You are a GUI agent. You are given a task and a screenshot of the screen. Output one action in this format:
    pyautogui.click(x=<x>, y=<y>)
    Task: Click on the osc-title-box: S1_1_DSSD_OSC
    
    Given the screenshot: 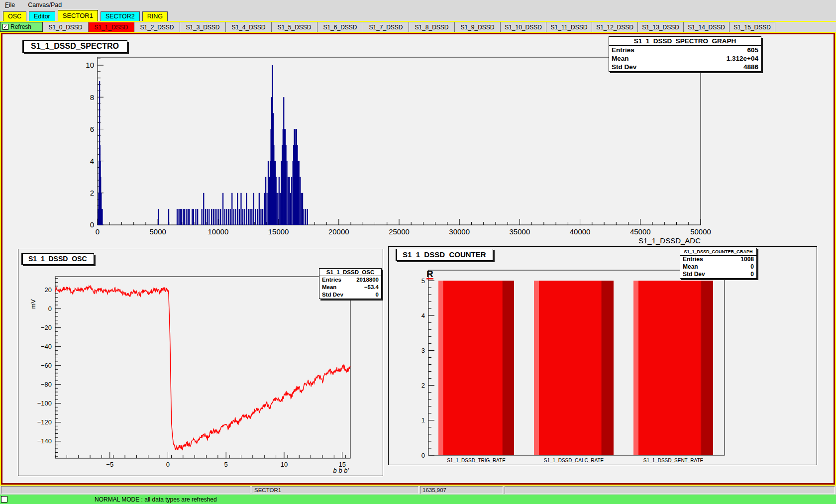 What is the action you would take?
    pyautogui.click(x=58, y=259)
    